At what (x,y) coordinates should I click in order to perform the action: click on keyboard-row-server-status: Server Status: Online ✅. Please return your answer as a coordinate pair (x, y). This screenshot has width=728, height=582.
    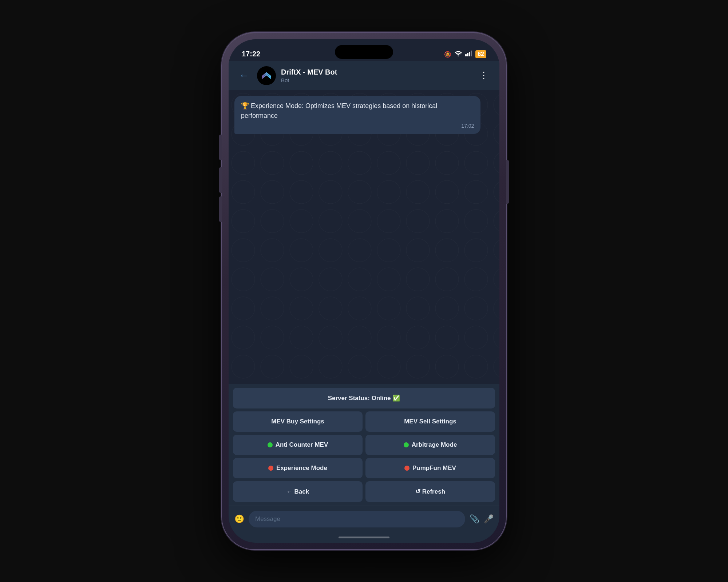
    Looking at the image, I should click on (364, 398).